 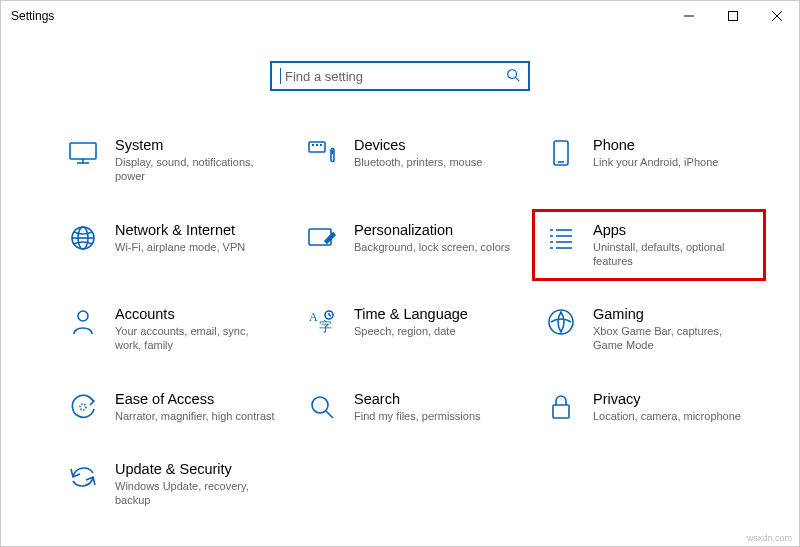 I want to click on tile-gaming: Gaming Xbox Game Bar, captures, Game Mod…, so click(x=649, y=330).